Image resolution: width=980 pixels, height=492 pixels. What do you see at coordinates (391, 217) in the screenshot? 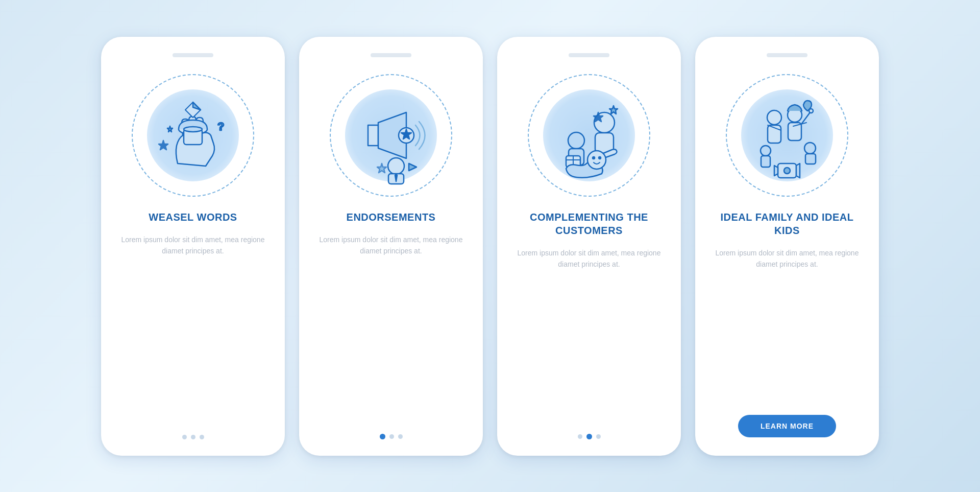
I see `card-title-endorsements: ENDORSEMENTS` at bounding box center [391, 217].